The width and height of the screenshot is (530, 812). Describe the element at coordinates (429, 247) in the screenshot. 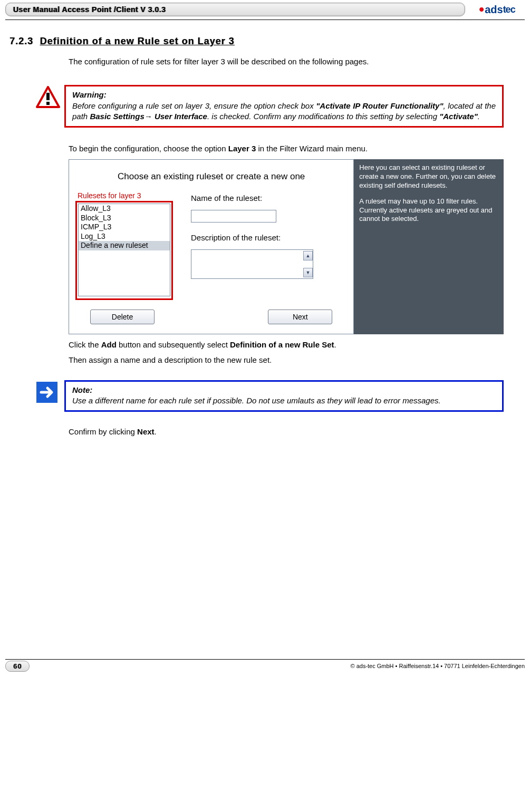

I see `wizard-help-panel: Here you can select an existing ruleset …` at that location.